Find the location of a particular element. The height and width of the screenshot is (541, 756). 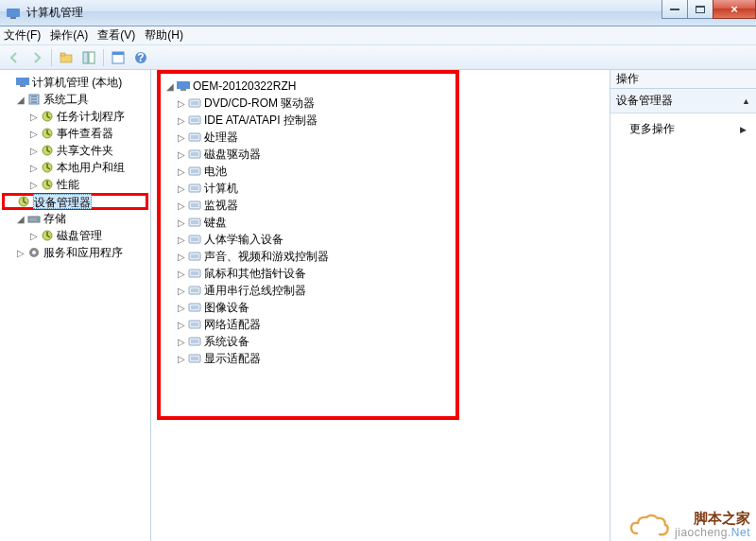

device-category: ▷磁盘驱动器 is located at coordinates (308, 154).